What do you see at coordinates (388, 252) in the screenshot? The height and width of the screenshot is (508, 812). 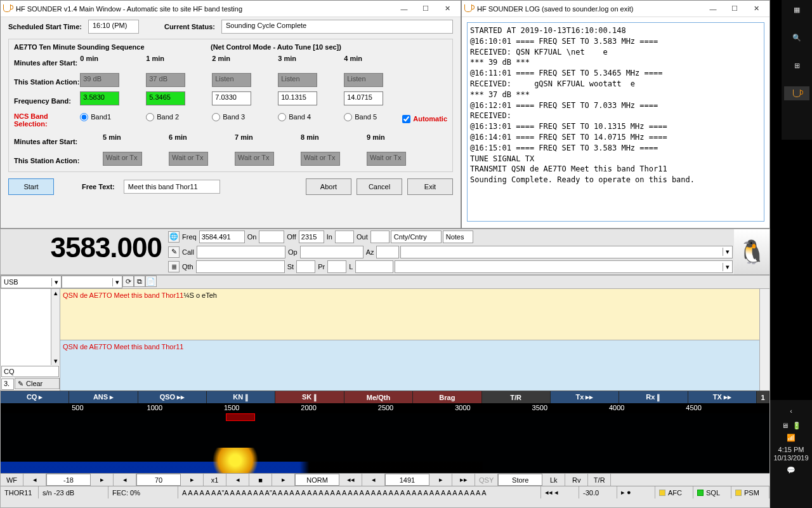 I see `az-input` at bounding box center [388, 252].